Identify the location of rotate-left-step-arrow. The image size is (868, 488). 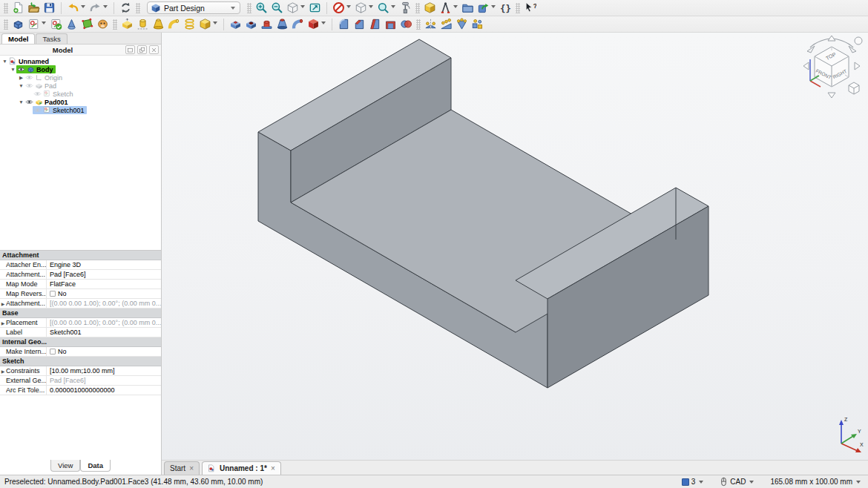
(806, 66).